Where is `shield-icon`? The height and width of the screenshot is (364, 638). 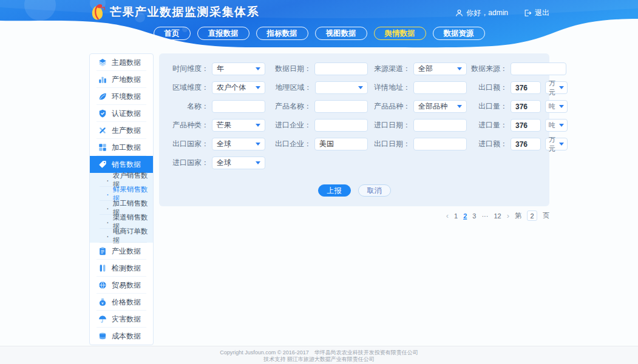
shield-icon is located at coordinates (103, 113).